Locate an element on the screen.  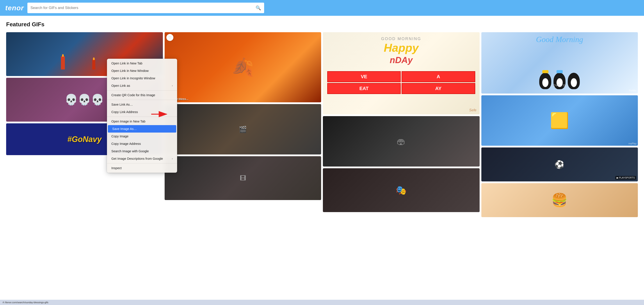
gif-column-2: 🍂 ♡ #sunday-bless... 🎬 🎞 is located at coordinates (243, 125).